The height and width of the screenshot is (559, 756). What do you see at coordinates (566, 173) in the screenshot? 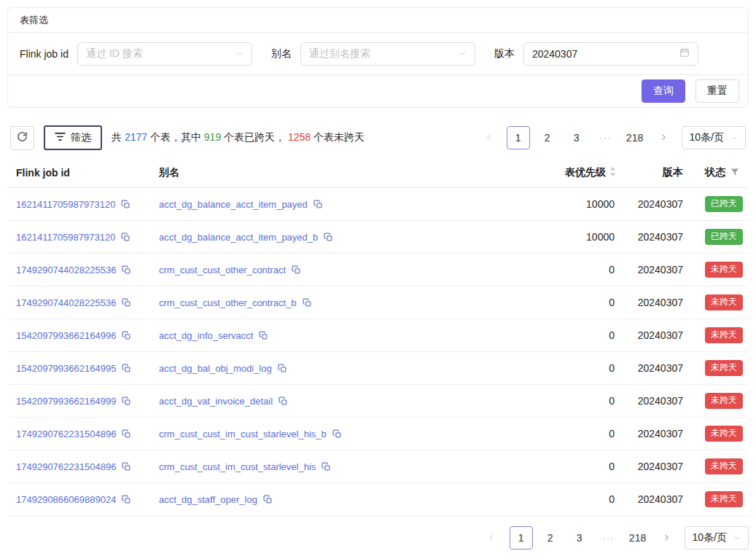
I see `header-priority: 表优先级` at bounding box center [566, 173].